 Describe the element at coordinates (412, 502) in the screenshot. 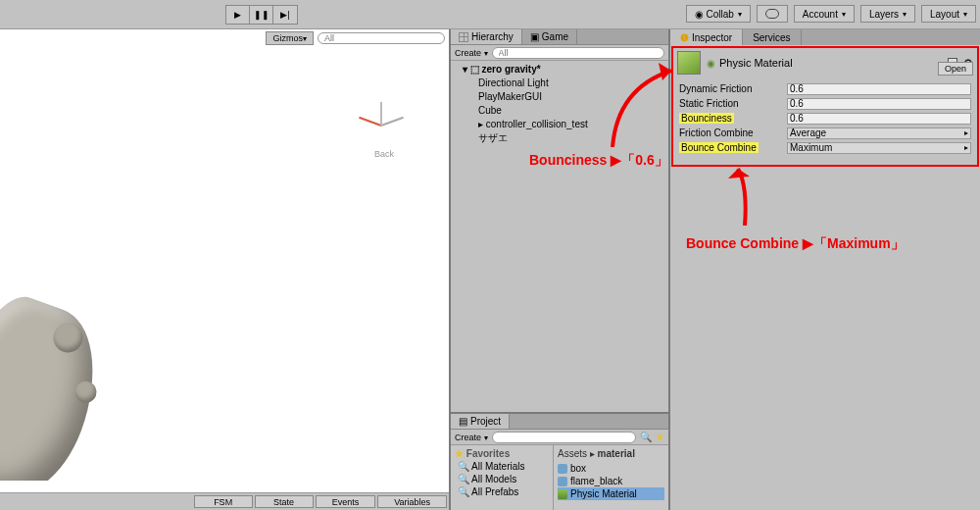

I see `status-variables: Variables` at that location.